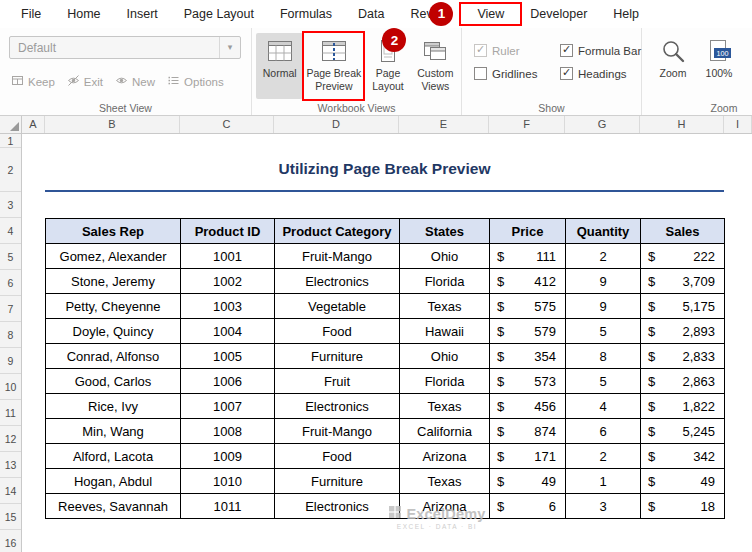  What do you see at coordinates (228, 332) in the screenshot?
I see `table-cell: 1004` at bounding box center [228, 332].